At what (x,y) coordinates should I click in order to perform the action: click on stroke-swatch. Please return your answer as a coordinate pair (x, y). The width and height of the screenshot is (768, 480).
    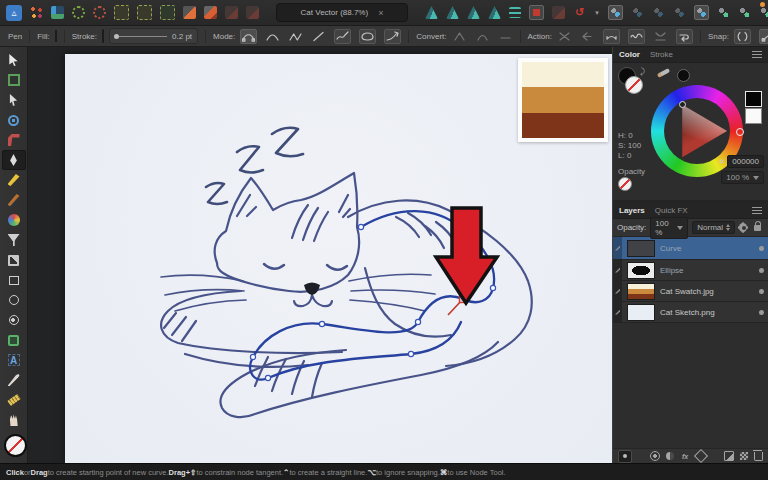
    Looking at the image, I should click on (103, 36).